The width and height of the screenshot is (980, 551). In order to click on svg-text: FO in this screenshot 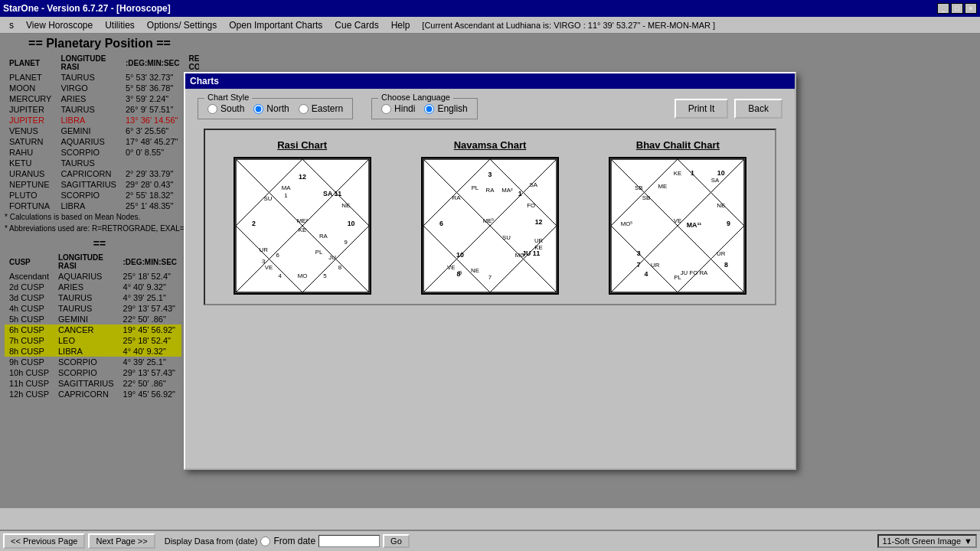, I will do `click(531, 205)`.